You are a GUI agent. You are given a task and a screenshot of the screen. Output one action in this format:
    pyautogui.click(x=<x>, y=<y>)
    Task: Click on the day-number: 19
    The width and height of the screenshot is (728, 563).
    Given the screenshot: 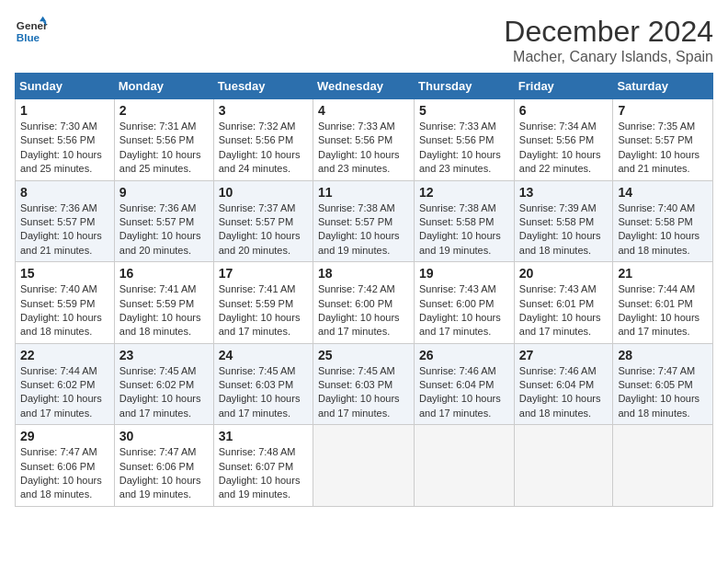 What is the action you would take?
    pyautogui.click(x=464, y=273)
    